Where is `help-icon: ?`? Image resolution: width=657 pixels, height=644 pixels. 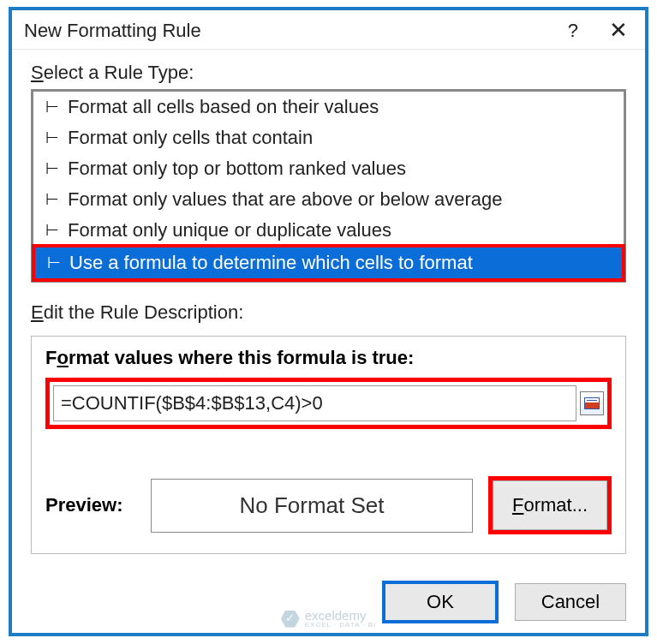 help-icon: ? is located at coordinates (573, 31).